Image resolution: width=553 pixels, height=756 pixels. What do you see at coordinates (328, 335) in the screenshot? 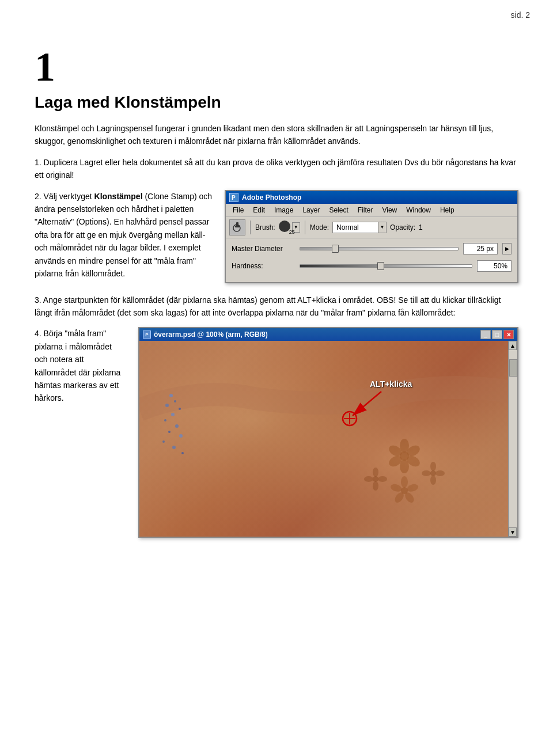
I see `arm-title-bar: P överarm.psd @ 100% (arm, RGB/8) _ □ ✕` at bounding box center [328, 335].